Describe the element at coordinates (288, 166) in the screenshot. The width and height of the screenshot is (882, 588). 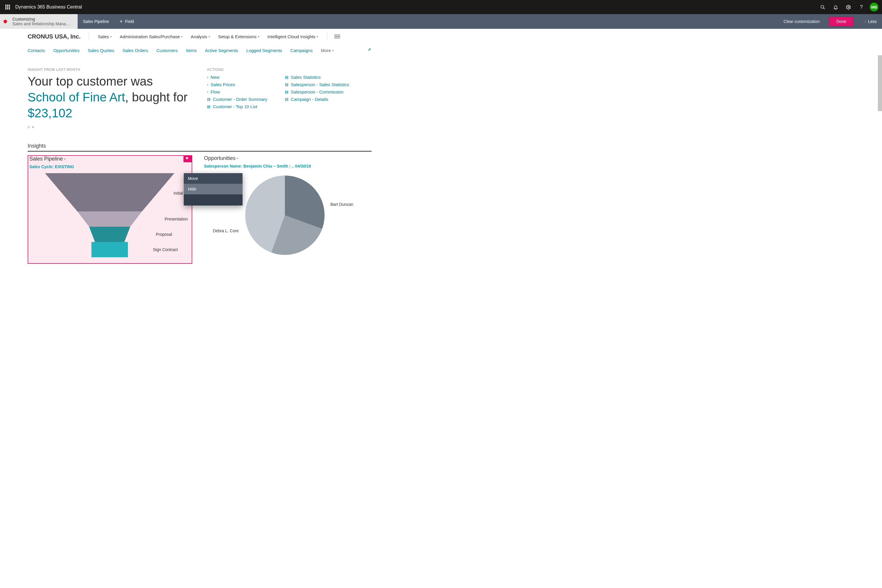
I see `card-subtitle: Salesperson Name: Benjamin Chiu – Smith …` at that location.